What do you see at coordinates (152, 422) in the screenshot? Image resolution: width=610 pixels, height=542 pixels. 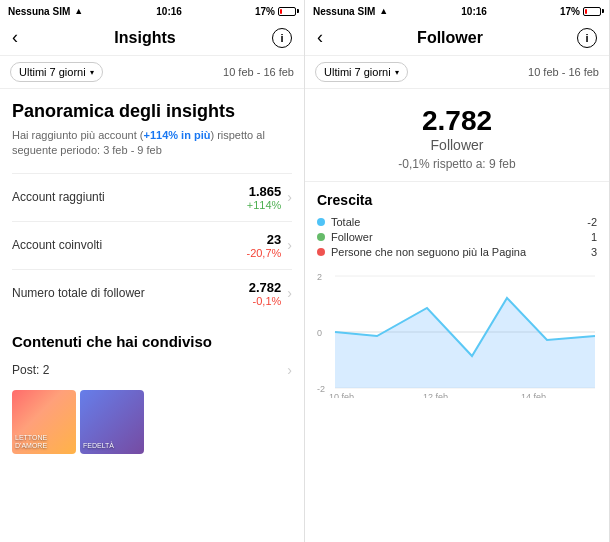 I see `post-thumbnails: LETTONE D'AMORE FEDELTÀ` at bounding box center [152, 422].